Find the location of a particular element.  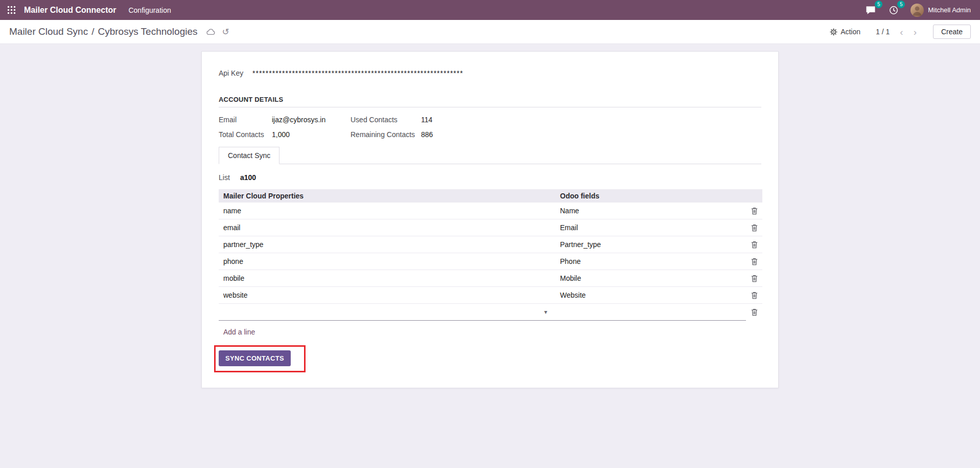

menu-configuration: Configuration is located at coordinates (149, 10).